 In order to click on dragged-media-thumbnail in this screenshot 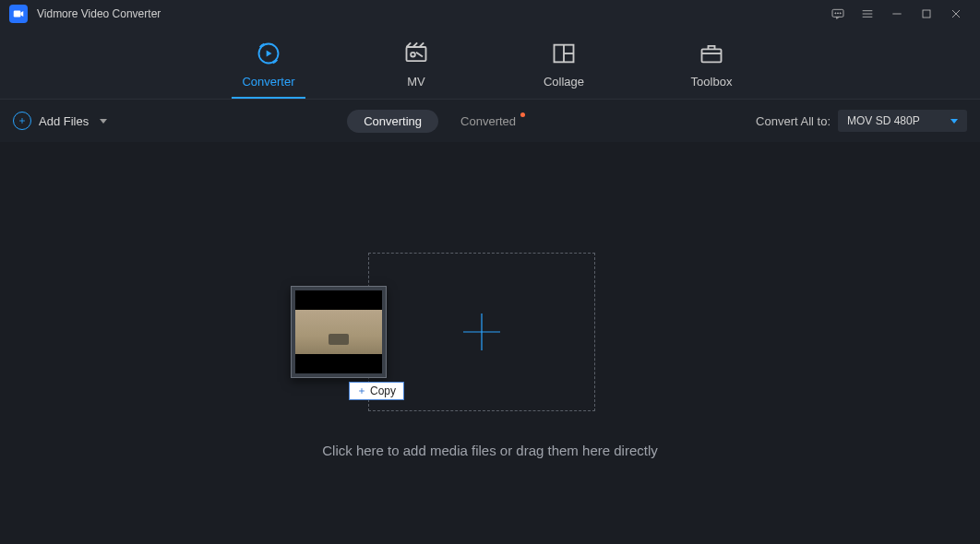, I will do `click(339, 332)`.